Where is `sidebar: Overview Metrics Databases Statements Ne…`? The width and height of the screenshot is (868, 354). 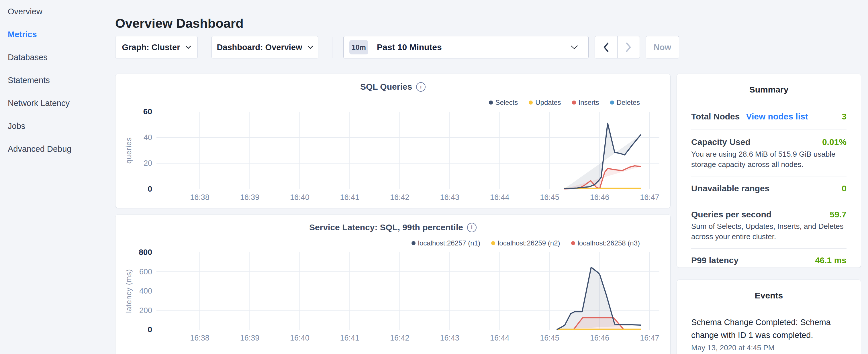
sidebar: Overview Metrics Databases Statements Ne… is located at coordinates (57, 177).